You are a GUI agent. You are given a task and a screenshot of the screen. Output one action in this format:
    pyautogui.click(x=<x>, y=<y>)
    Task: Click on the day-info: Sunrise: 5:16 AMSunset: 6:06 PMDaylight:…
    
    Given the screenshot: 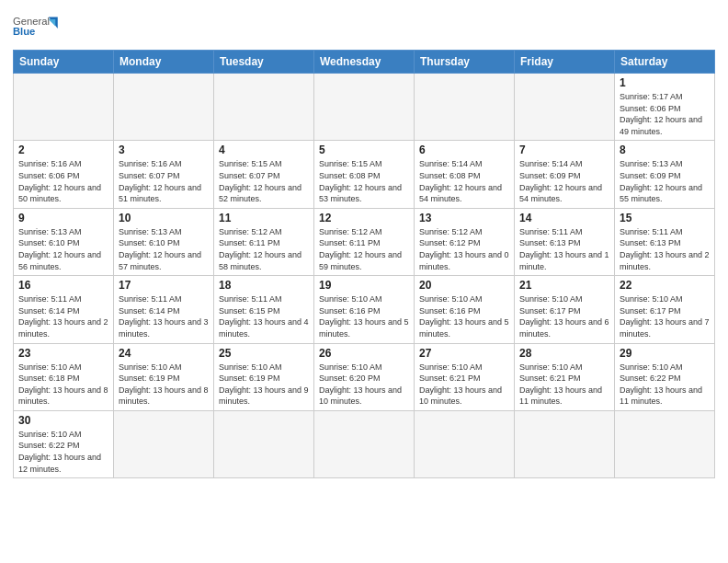 What is the action you would take?
    pyautogui.click(x=63, y=181)
    